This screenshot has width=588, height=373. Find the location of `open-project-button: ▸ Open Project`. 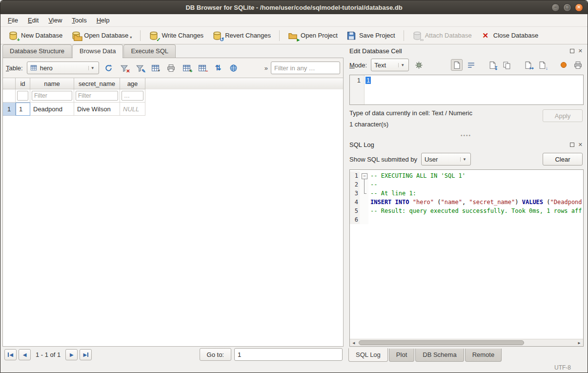

open-project-button: ▸ Open Project is located at coordinates (313, 36).